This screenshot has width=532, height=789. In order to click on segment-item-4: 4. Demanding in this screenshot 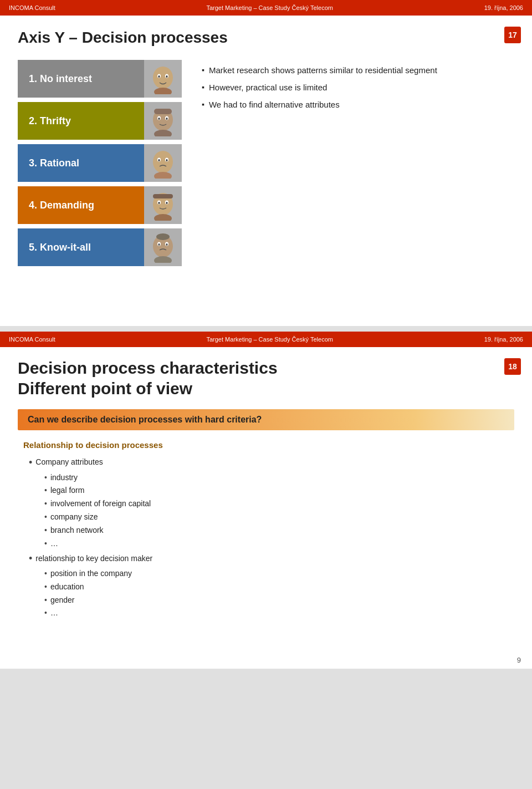, I will do `click(101, 205)`.